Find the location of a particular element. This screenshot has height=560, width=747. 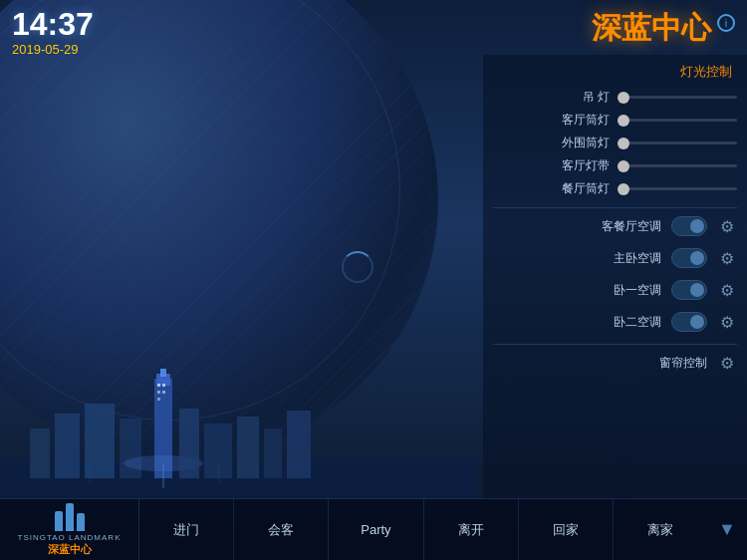

time-block: 14:37 2019-05-29 is located at coordinates (53, 32).